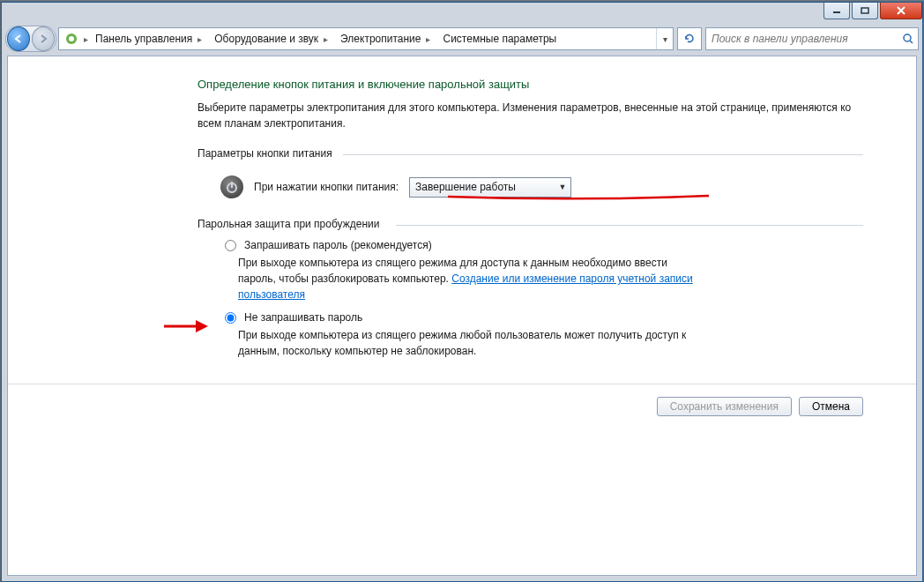  I want to click on window-controls, so click(872, 12).